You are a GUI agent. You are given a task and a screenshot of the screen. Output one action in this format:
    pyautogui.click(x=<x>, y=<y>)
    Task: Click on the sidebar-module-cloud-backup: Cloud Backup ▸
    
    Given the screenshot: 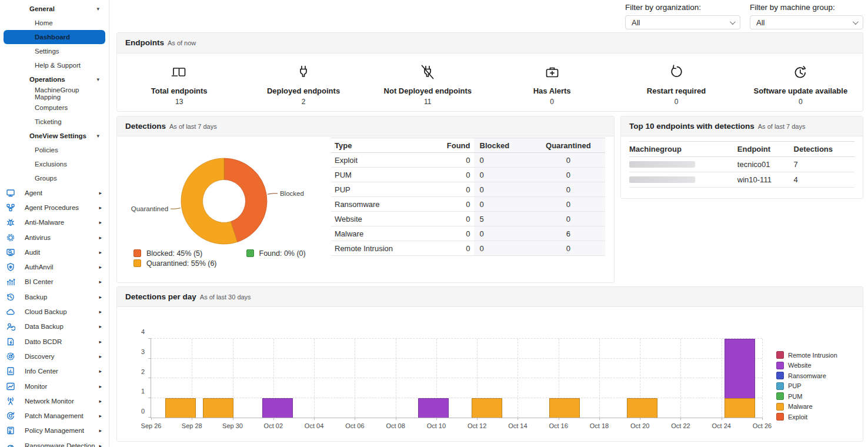 What is the action you would take?
    pyautogui.click(x=54, y=312)
    